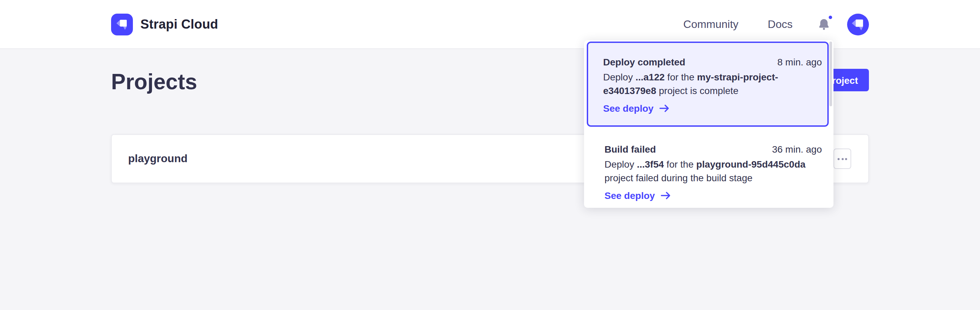  What do you see at coordinates (122, 24) in the screenshot?
I see `strapi-logo-icon` at bounding box center [122, 24].